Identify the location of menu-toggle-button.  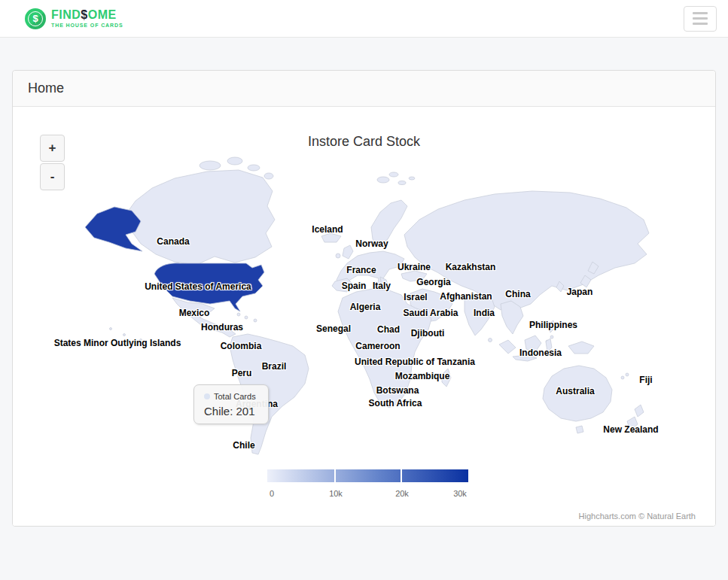
(700, 19).